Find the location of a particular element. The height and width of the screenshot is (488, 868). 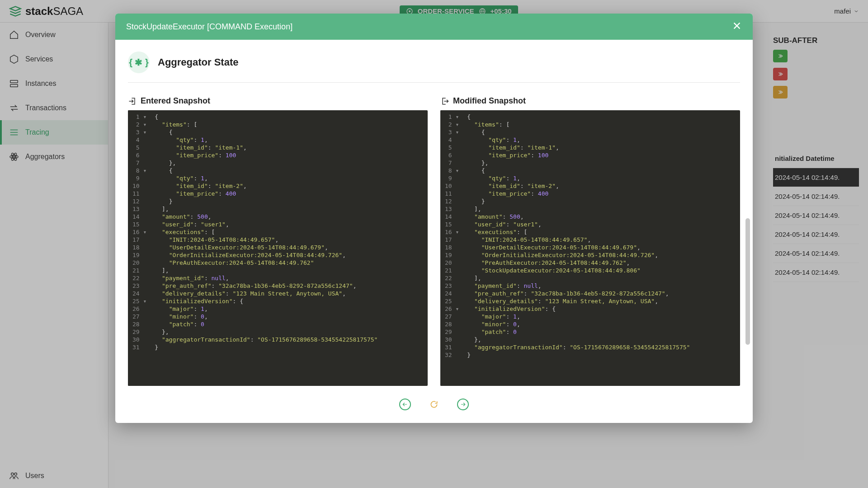

exit-icon is located at coordinates (445, 101).